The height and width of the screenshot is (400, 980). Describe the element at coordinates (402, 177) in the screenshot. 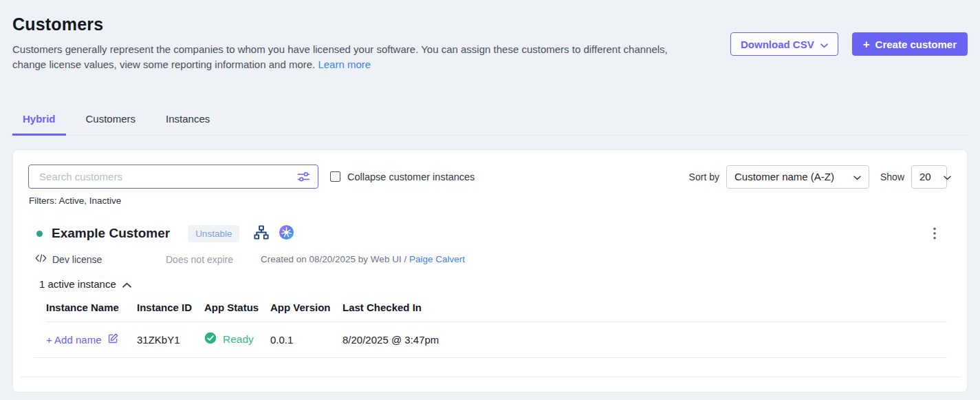

I see `collapse-instances-toggle: Collapse customer instances` at that location.